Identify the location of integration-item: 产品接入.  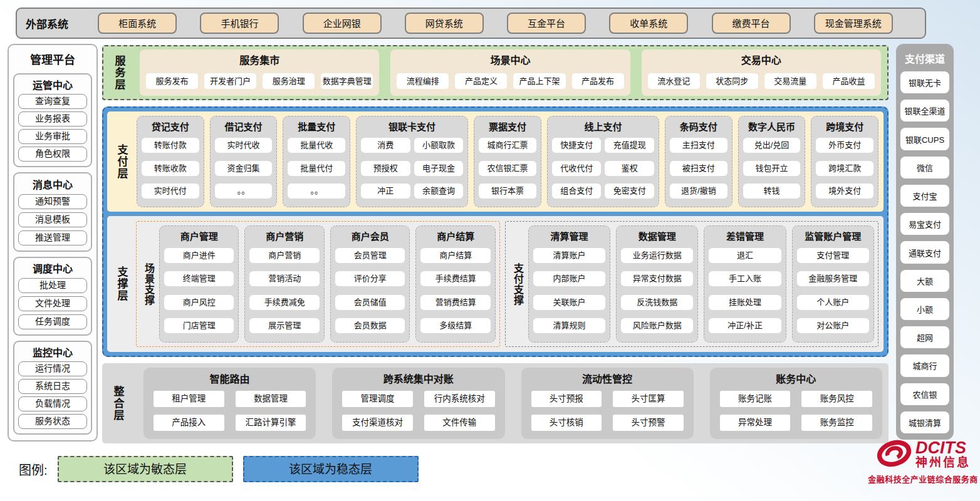
(189, 423).